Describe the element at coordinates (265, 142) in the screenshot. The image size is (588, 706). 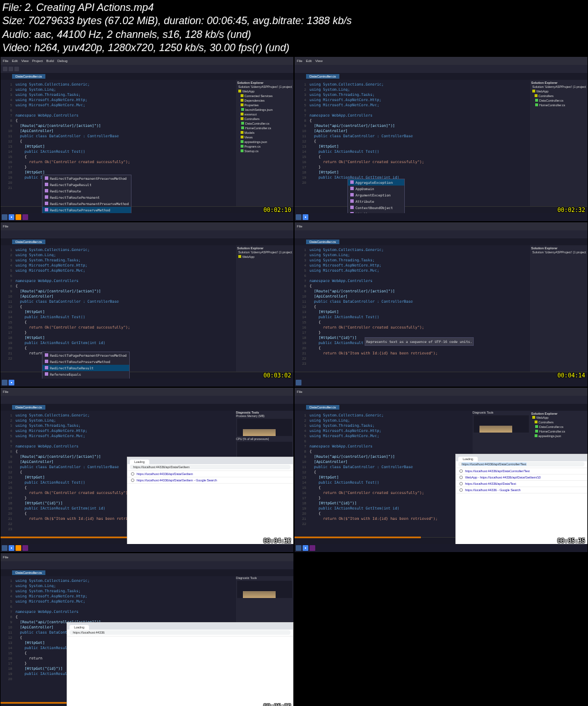
I see `tree-item: appsettings.json` at that location.